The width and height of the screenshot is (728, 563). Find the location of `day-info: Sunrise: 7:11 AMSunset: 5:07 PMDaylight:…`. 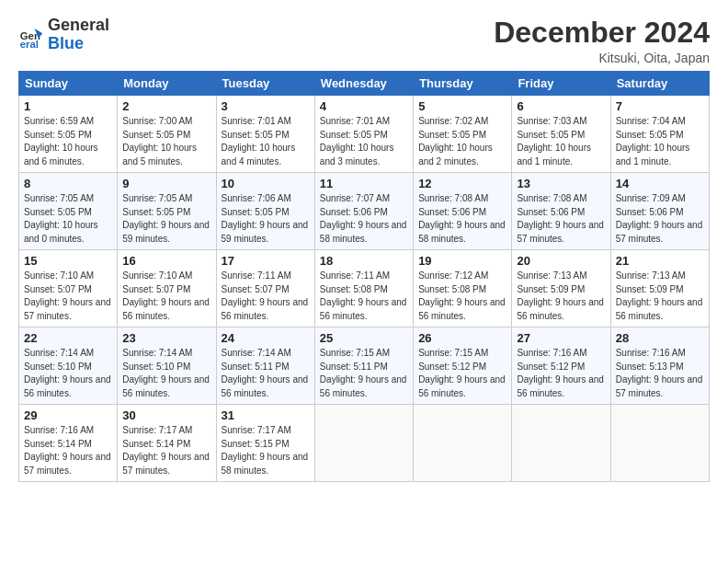

day-info: Sunrise: 7:11 AMSunset: 5:07 PMDaylight:… is located at coordinates (266, 296).